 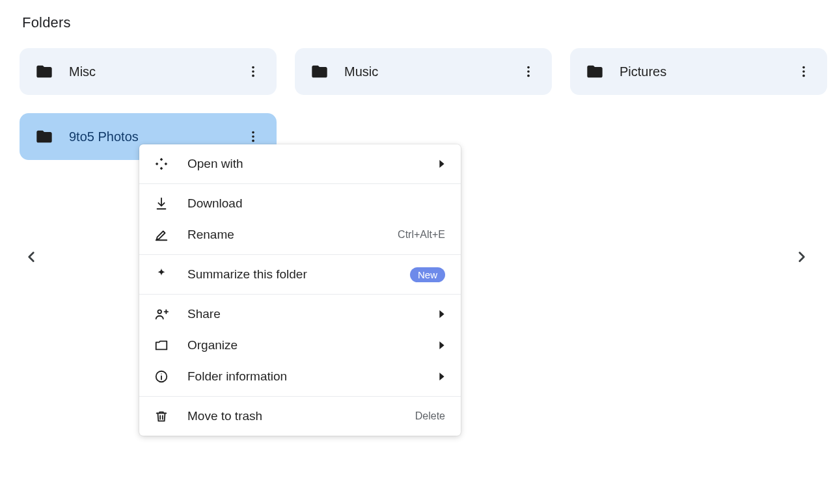 I want to click on rename-icon, so click(x=161, y=235).